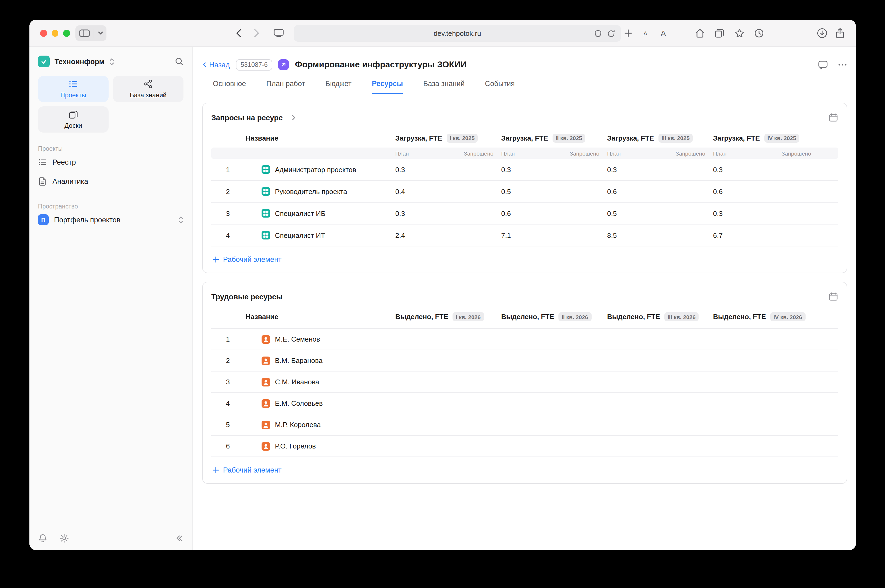 The width and height of the screenshot is (885, 588). Describe the element at coordinates (445, 138) in the screenshot. I see `column-header-q1: Загрузка, FTEI кв. 2025` at that location.